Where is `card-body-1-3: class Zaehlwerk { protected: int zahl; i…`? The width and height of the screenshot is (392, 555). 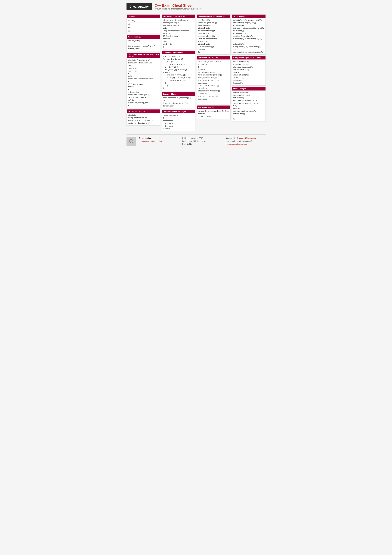 card-body-1-3: class Zaehlwerk { protected: int zahl; i… is located at coordinates (179, 122).